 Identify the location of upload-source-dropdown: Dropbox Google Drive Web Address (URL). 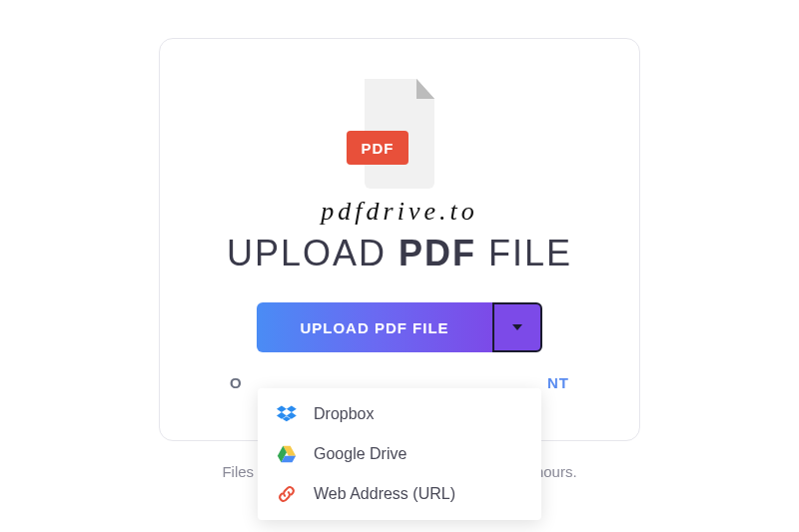
(400, 454).